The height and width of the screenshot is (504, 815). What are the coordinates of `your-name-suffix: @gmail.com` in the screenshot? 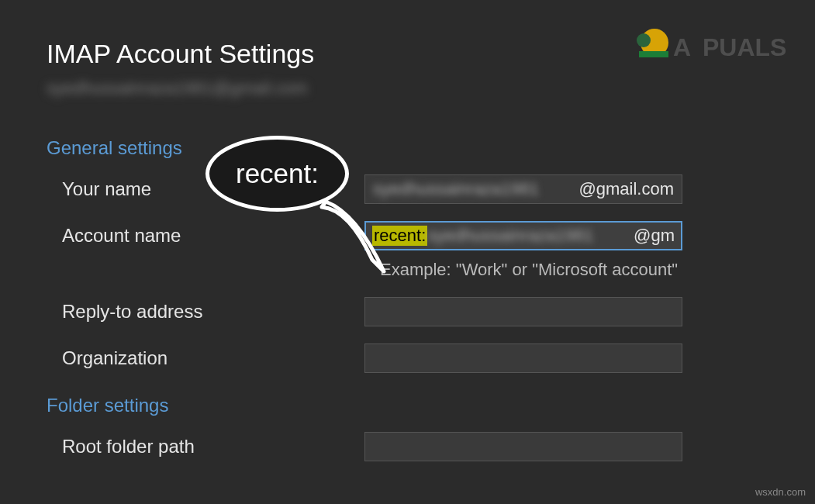 It's located at (627, 189).